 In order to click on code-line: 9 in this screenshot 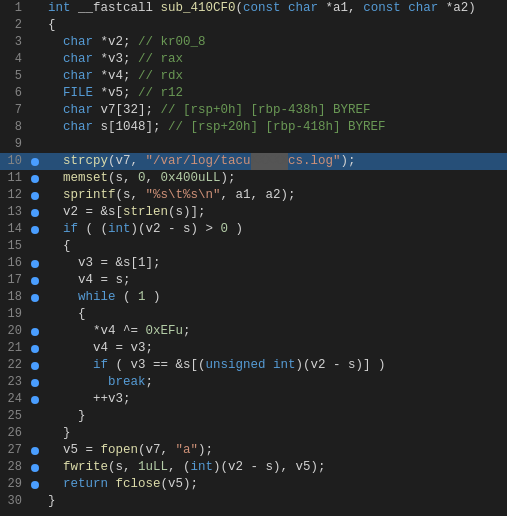, I will do `click(254, 144)`.